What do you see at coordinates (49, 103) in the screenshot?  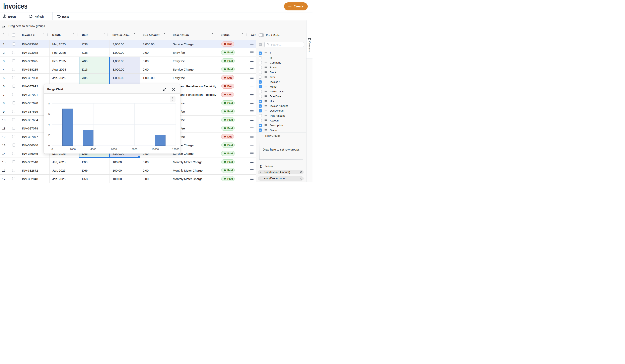 I see `svg-text: 8` at bounding box center [49, 103].